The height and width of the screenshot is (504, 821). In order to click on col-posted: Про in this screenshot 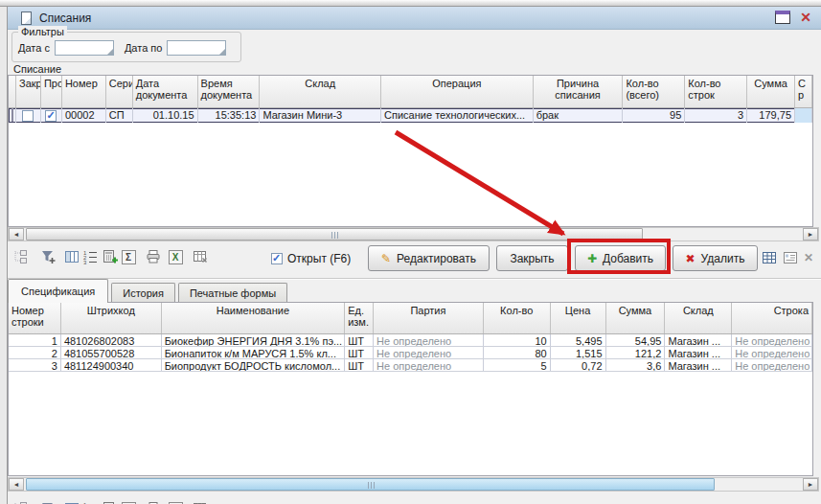, I will do `click(52, 92)`.